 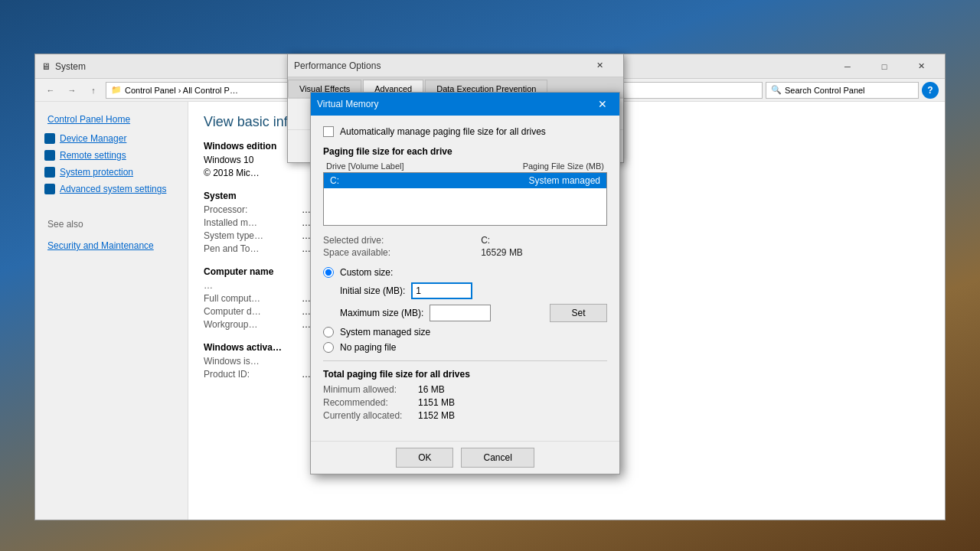 I want to click on search-placeholder: Search Control Panel, so click(x=825, y=90).